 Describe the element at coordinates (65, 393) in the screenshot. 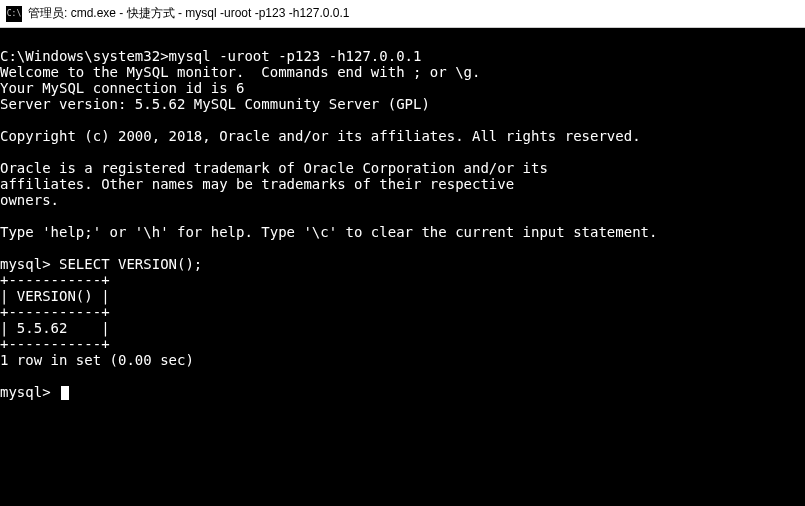

I see `cursor-icon` at that location.